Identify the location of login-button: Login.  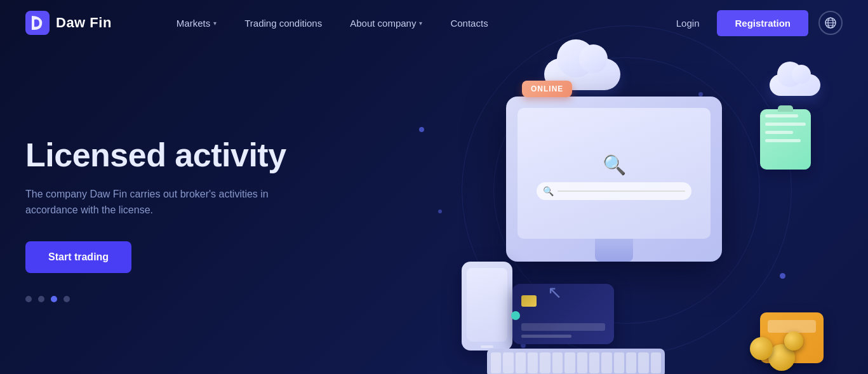
(688, 23).